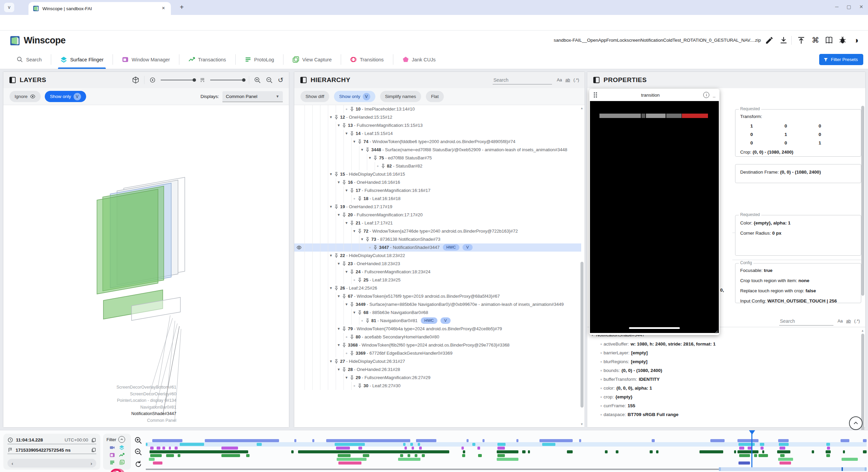 This screenshot has height=472, width=868. What do you see at coordinates (281, 80) in the screenshot?
I see `reset-view-icon: ↺` at bounding box center [281, 80].